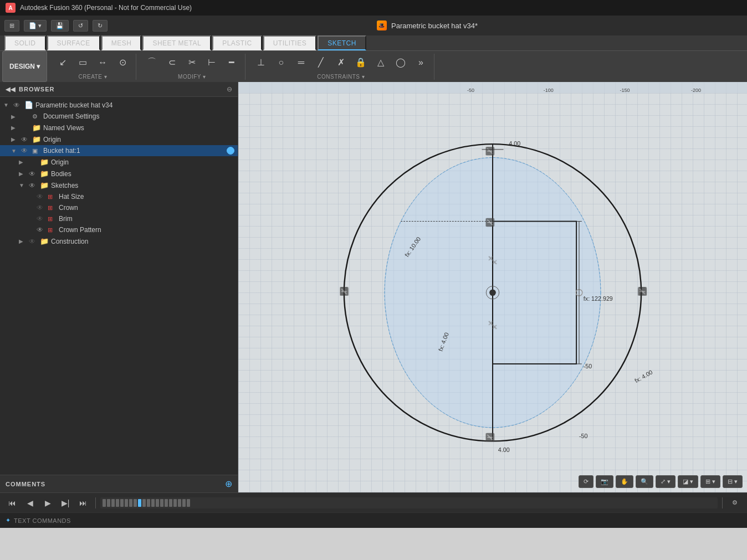  I want to click on break-tool: ━, so click(232, 63).